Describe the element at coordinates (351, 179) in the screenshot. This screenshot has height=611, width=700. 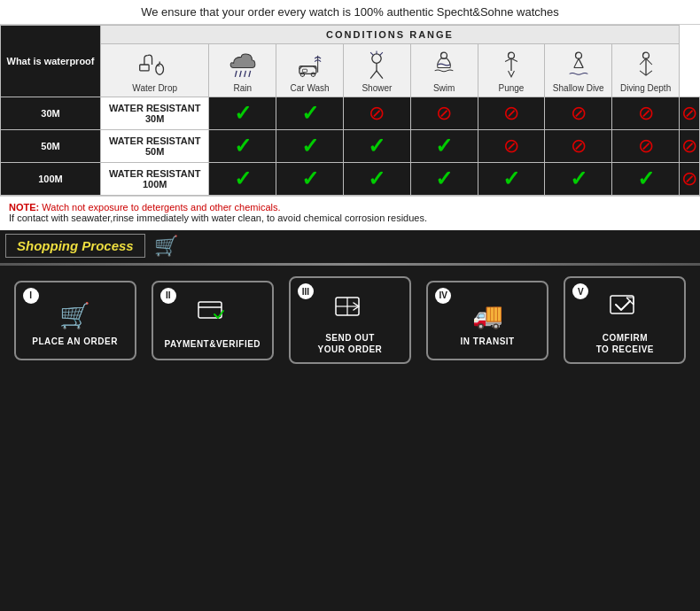
I see `table-row: 100M WATER RESISTANT 100M ✓ ✓ ✓ ✓ ✓ ✓ ✓ …` at that location.